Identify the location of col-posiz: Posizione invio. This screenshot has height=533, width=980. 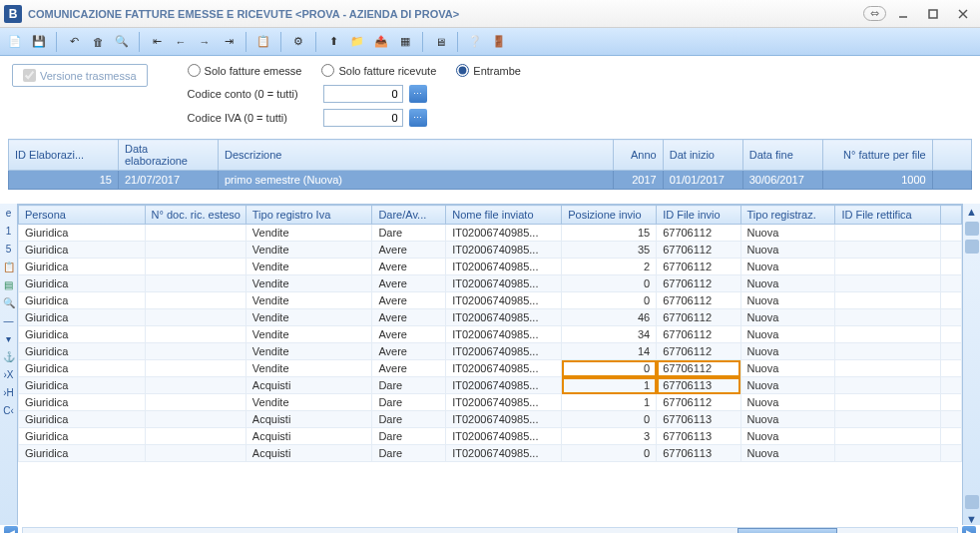
(609, 216).